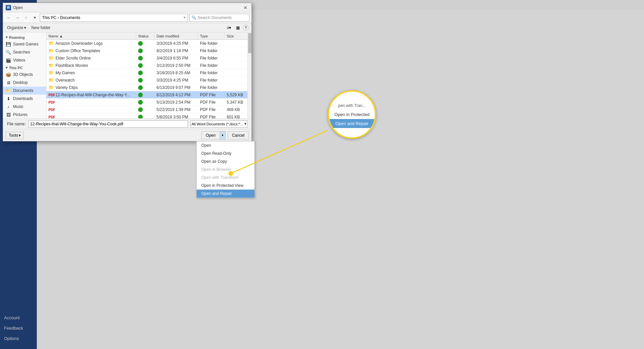 Image resolution: width=644 pixels, height=349 pixels. What do you see at coordinates (91, 58) in the screenshot?
I see `file-name-cell: 📁Elder Scrolls Online` at bounding box center [91, 58].